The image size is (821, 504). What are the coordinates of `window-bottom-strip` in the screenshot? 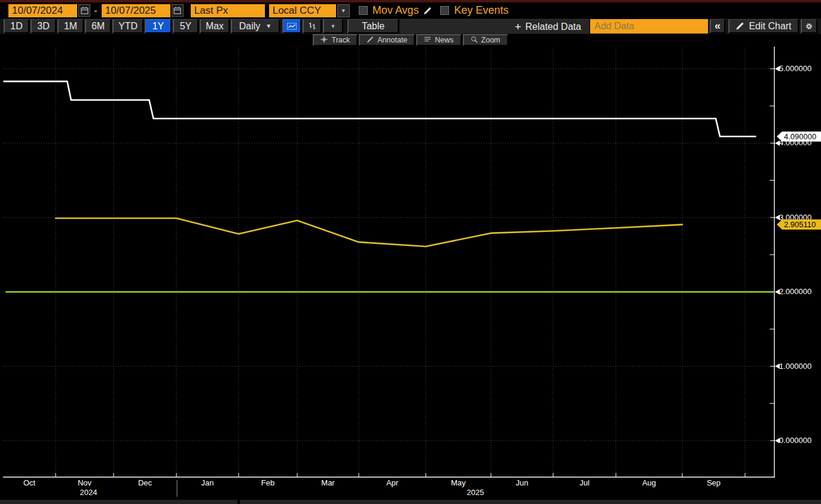 It's located at (410, 502).